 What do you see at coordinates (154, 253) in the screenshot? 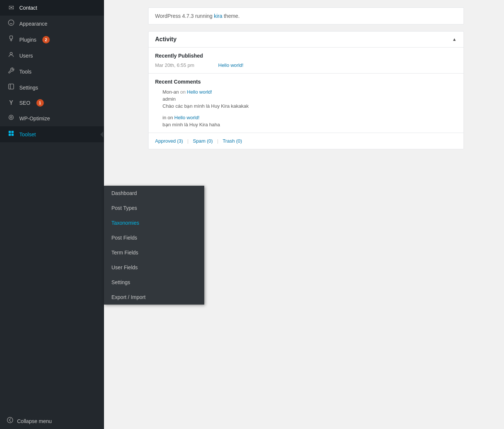
I see `submenu-item-term-fields: Term Fields` at bounding box center [154, 253].